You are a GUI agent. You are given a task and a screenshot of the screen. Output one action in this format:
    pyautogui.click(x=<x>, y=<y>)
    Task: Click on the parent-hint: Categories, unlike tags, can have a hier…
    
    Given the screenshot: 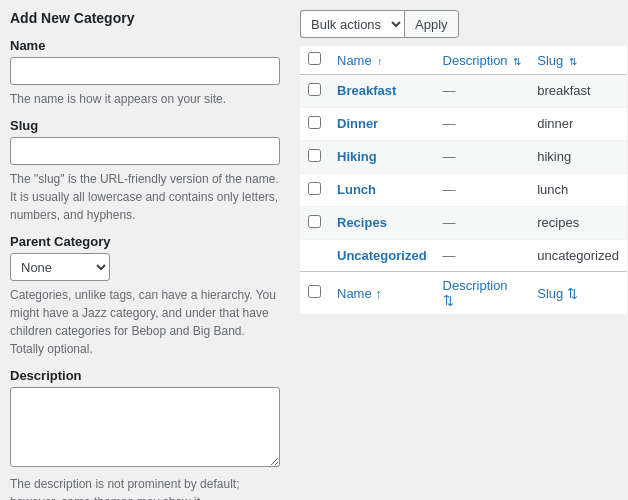 What is the action you would take?
    pyautogui.click(x=145, y=322)
    